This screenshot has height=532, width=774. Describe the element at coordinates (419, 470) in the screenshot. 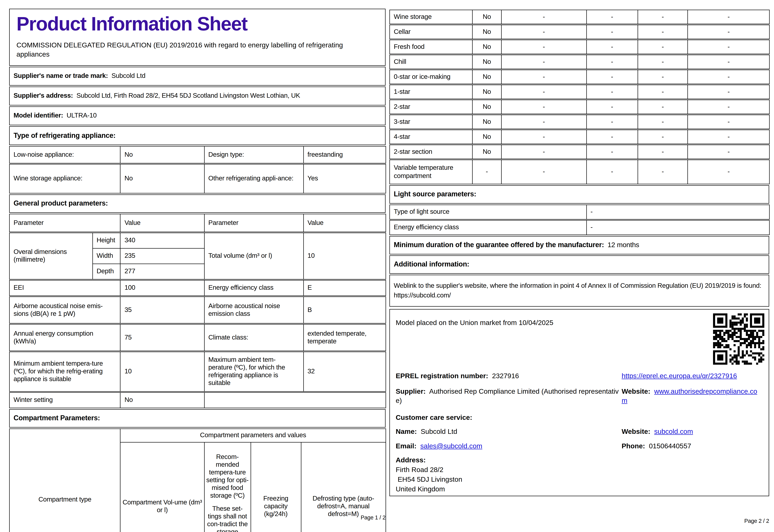

I see `address-line-1: Firth Road 28/2` at that location.